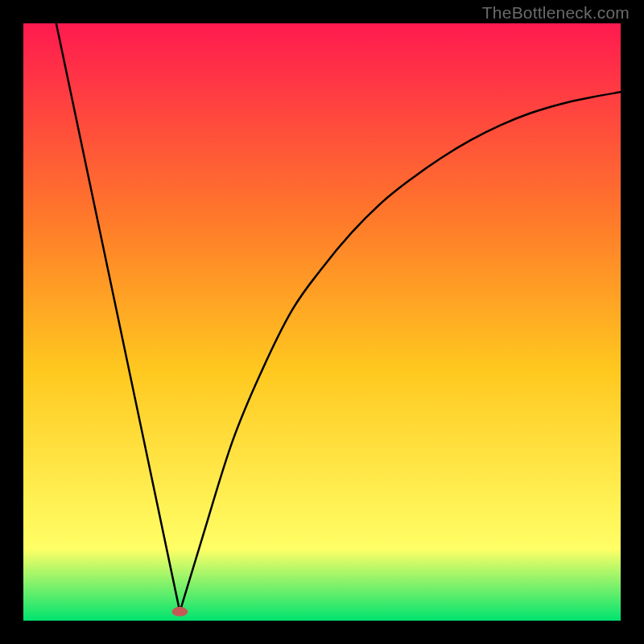 Image resolution: width=644 pixels, height=644 pixels. What do you see at coordinates (555, 13) in the screenshot?
I see `watermark-text: TheBottleneck.com` at bounding box center [555, 13].